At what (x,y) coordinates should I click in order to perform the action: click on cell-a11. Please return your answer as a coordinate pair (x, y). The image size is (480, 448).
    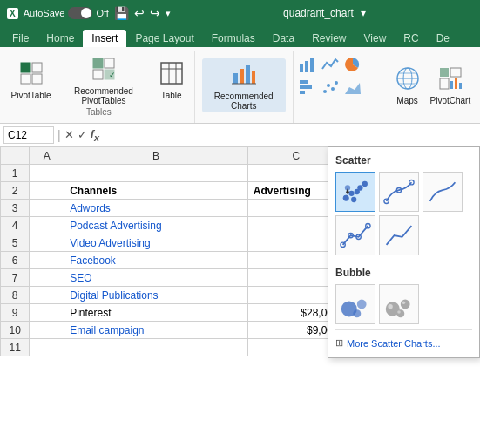
    Looking at the image, I should click on (47, 348).